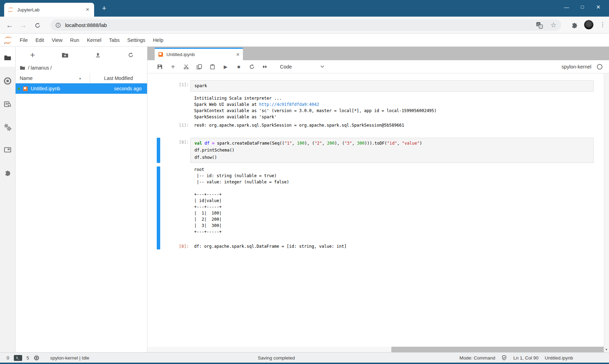  I want to click on breadcrumb: / lamanus /, so click(81, 68).